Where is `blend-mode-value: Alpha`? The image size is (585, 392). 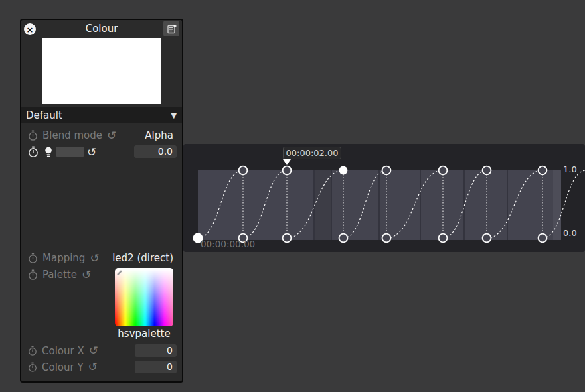
blend-mode-value: Alpha is located at coordinates (159, 135).